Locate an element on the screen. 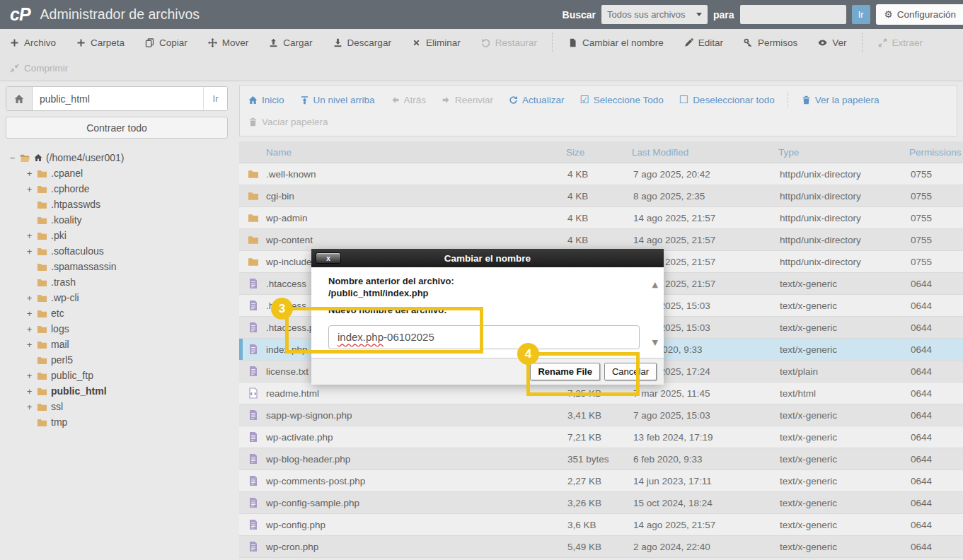 The width and height of the screenshot is (963, 560). file-name: .htaccess is located at coordinates (286, 305).